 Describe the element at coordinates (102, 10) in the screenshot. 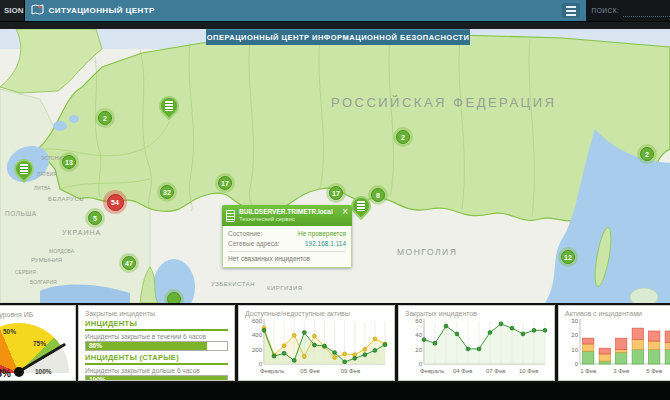

I see `tab-label: СИТУАЦИОННЫЙ ЦЕНТР` at that location.